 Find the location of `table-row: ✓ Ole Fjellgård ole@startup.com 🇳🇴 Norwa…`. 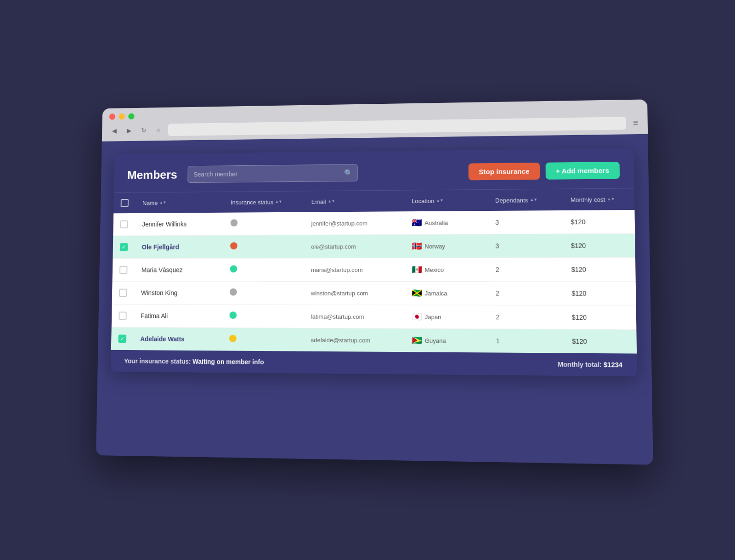

table-row: ✓ Ole Fjellgård ole@startup.com 🇳🇴 Norwa… is located at coordinates (374, 246).